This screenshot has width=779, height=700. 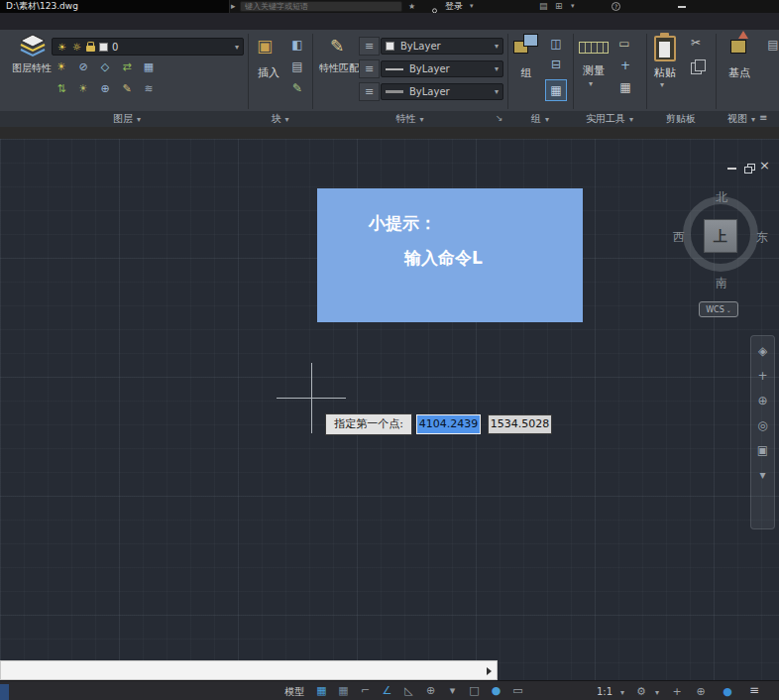 What do you see at coordinates (763, 351) in the screenshot?
I see `steering-wheel-icon: ◈` at bounding box center [763, 351].